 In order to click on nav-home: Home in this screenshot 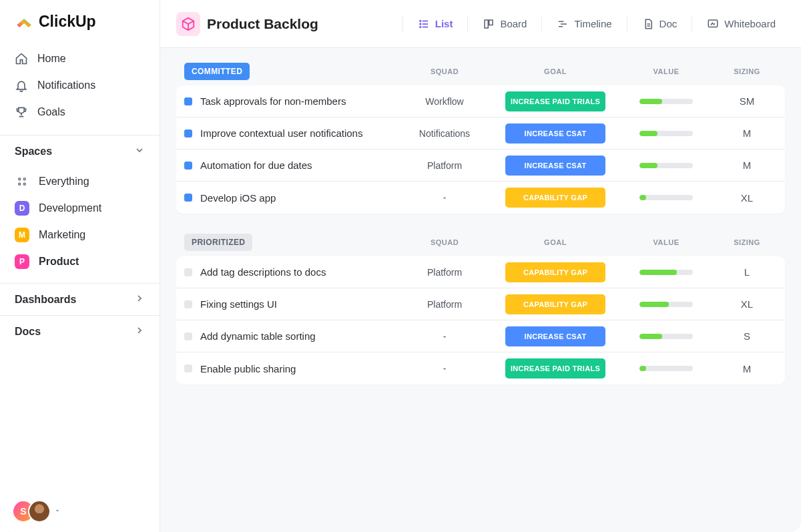, I will do `click(80, 59)`.